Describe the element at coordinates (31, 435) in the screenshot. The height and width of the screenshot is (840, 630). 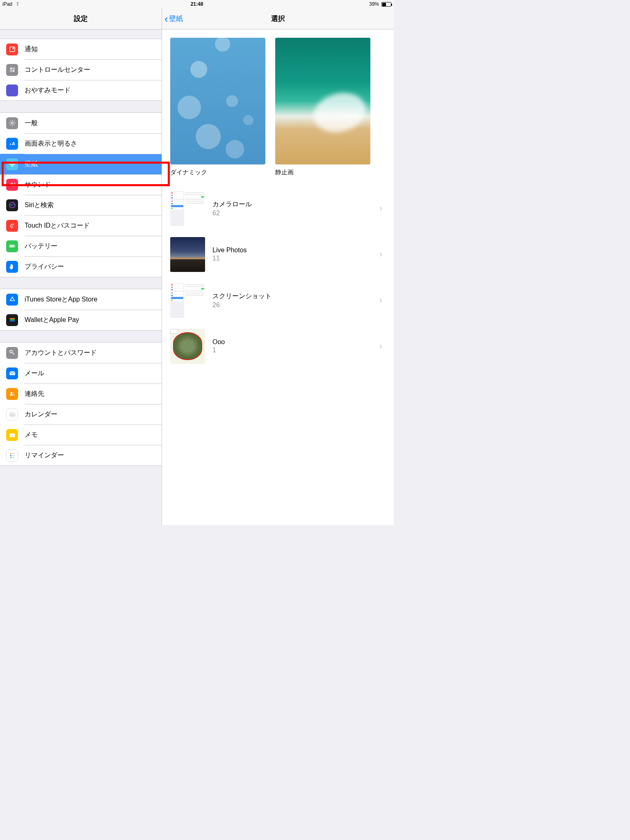
I see `sidebar-item-label: メモ` at that location.